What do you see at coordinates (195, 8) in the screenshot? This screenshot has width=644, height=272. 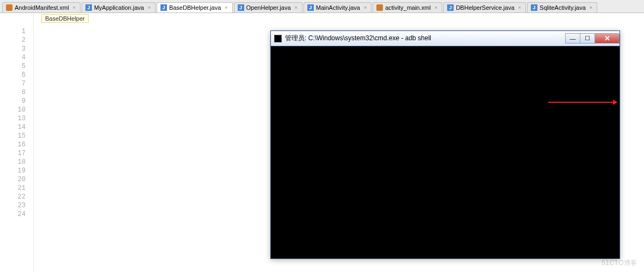 I see `tab-basedbhelper-java: BaseDBHelper.java×` at bounding box center [195, 8].